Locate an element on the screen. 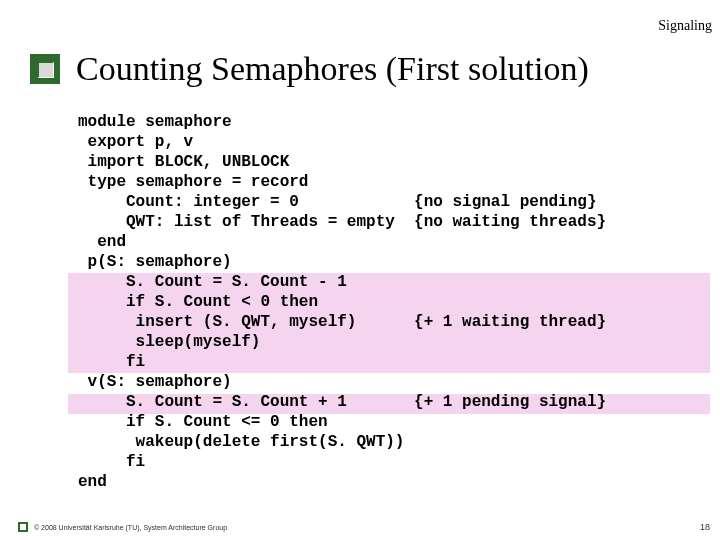 The width and height of the screenshot is (720, 540). footer-copyright: © 2008 Universität Karlsruhe (TU), Syste… is located at coordinates (130, 528).